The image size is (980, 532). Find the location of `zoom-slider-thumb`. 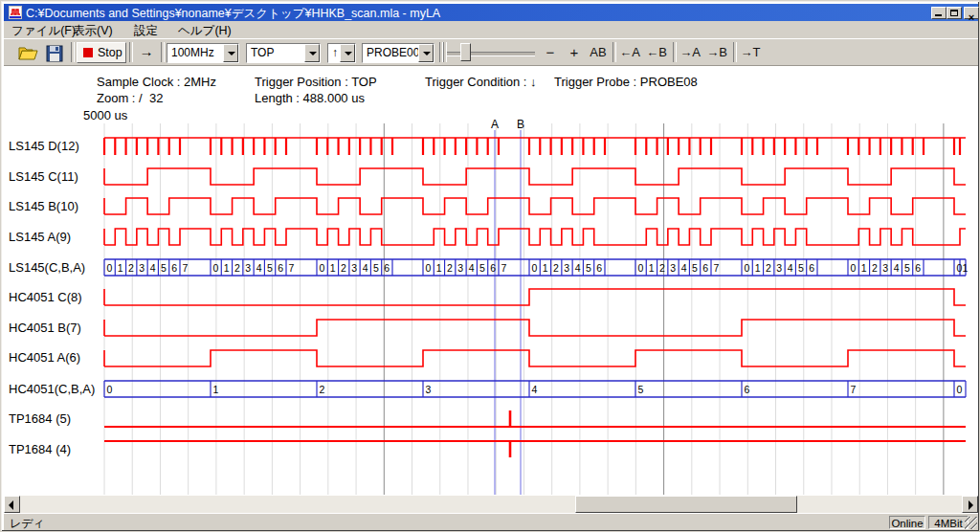

zoom-slider-thumb is located at coordinates (465, 52).